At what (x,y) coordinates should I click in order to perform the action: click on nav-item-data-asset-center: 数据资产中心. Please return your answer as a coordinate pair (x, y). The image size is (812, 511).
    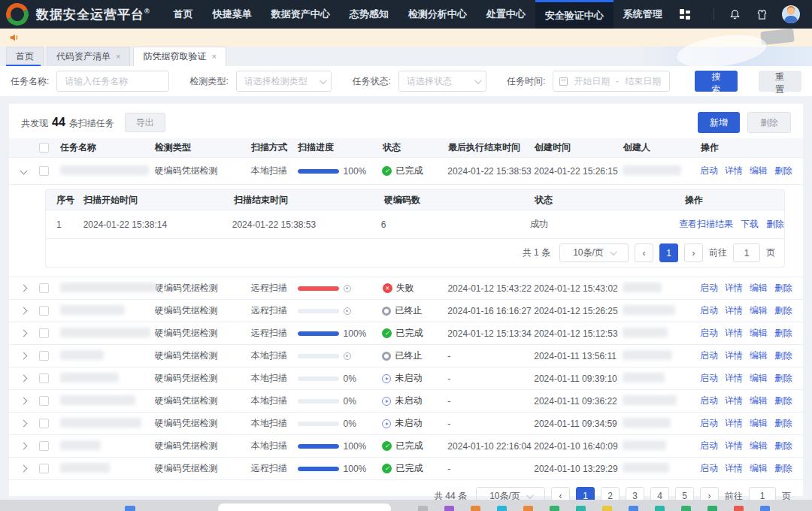
    Looking at the image, I should click on (301, 14).